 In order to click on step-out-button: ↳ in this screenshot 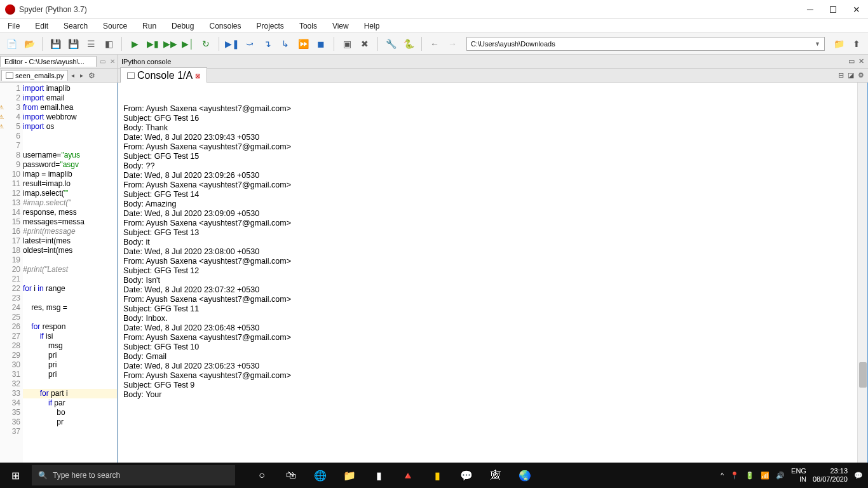, I will do `click(285, 44)`.